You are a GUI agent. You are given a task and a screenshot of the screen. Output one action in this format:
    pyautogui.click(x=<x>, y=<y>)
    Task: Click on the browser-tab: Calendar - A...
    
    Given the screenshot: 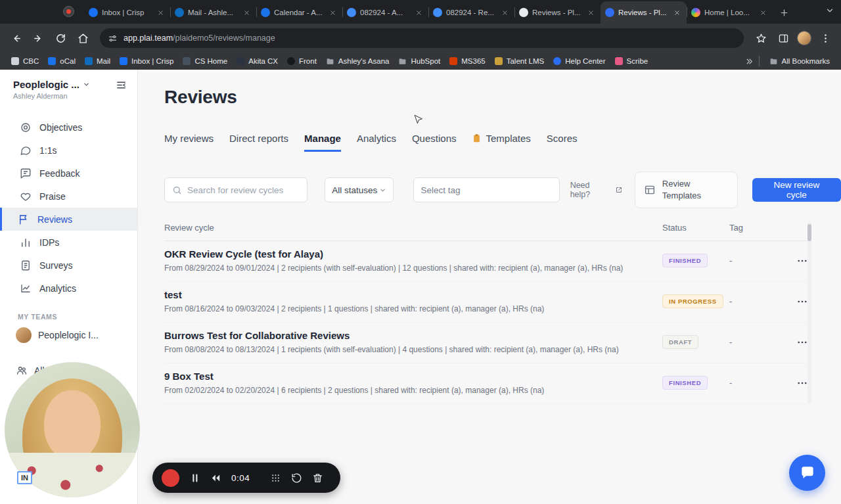 What is the action you would take?
    pyautogui.click(x=300, y=12)
    